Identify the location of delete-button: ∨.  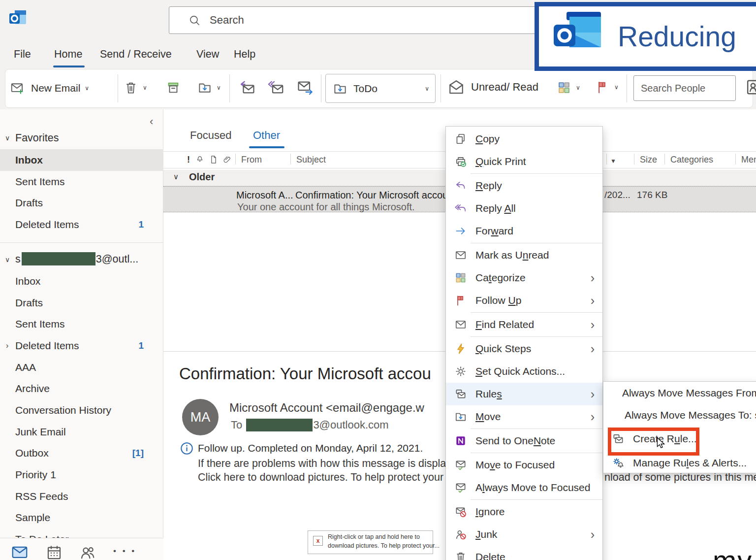
(135, 88).